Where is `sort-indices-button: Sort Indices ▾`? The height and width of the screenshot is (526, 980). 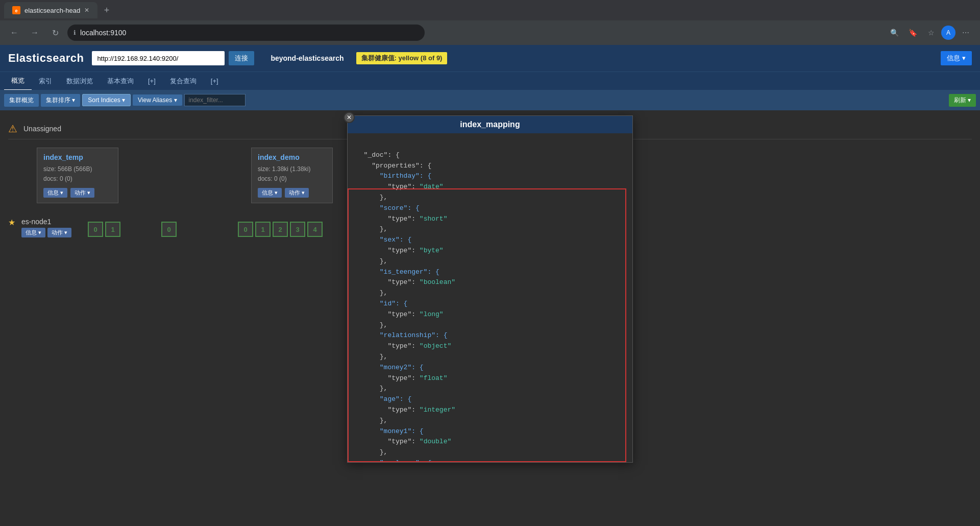 sort-indices-button: Sort Indices ▾ is located at coordinates (106, 100).